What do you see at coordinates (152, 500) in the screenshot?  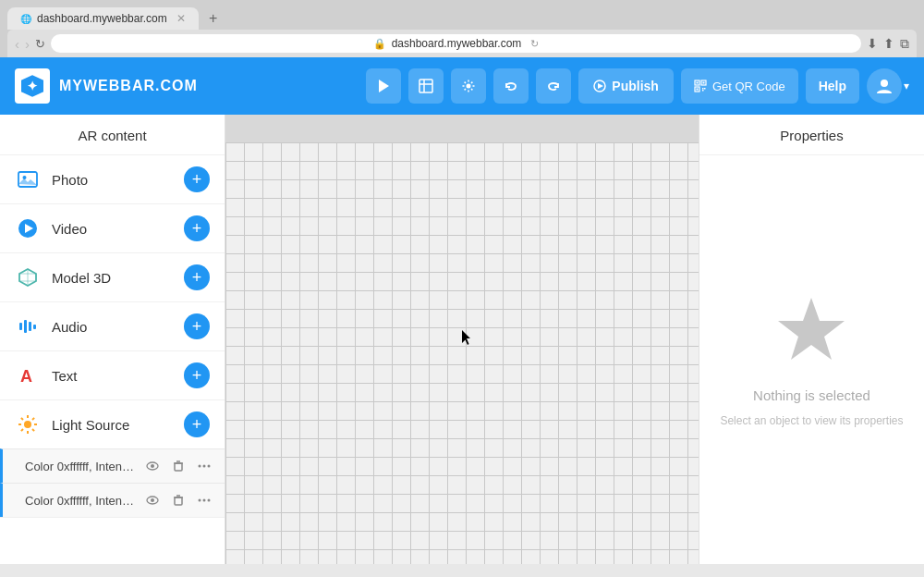 I see `light-item-2-visibility` at bounding box center [152, 500].